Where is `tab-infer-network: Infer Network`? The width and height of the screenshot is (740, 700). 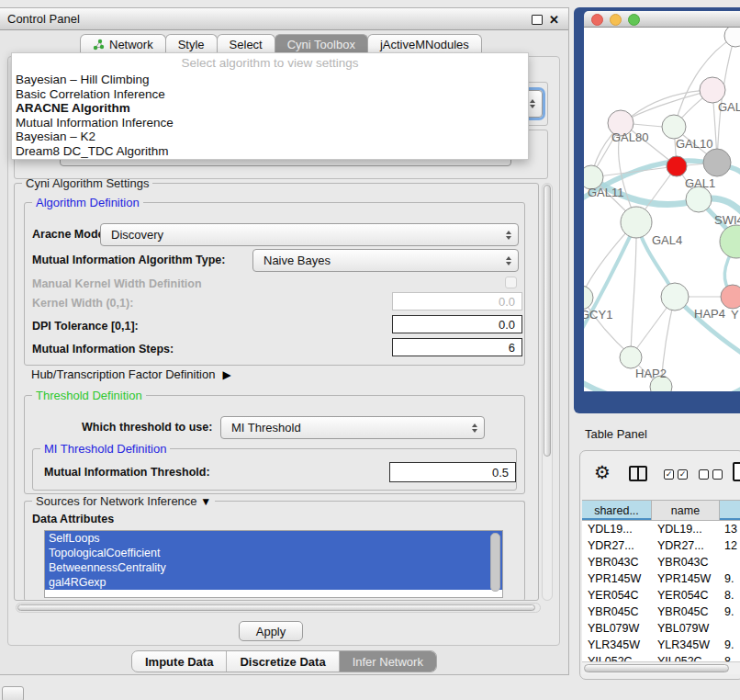 tab-infer-network: Infer Network is located at coordinates (387, 661).